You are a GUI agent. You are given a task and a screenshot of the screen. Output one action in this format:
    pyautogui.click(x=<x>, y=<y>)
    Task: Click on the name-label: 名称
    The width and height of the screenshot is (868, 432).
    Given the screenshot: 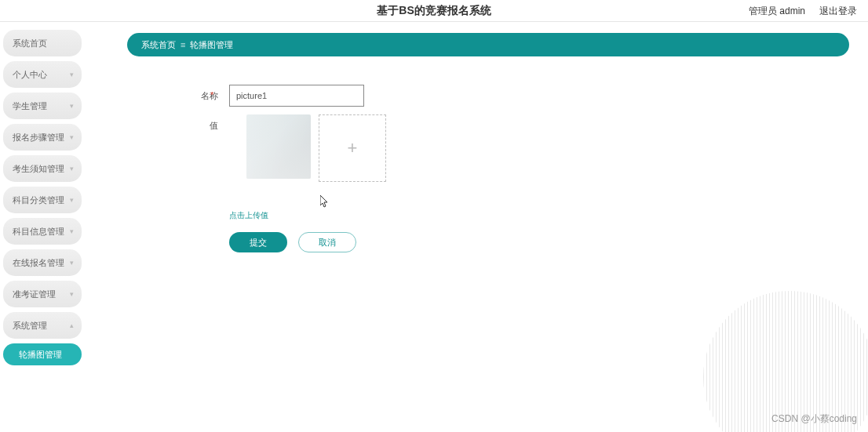 What is the action you would take?
    pyautogui.click(x=198, y=96)
    